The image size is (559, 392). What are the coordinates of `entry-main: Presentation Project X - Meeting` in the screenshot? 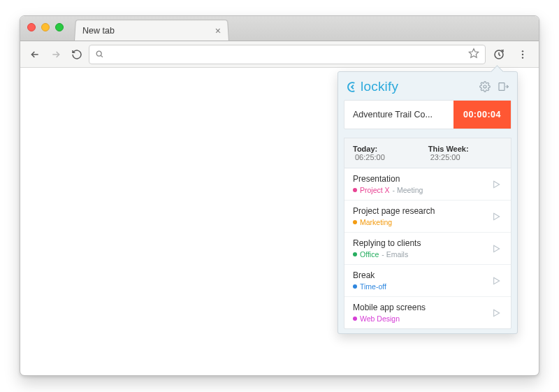 It's located at (421, 184).